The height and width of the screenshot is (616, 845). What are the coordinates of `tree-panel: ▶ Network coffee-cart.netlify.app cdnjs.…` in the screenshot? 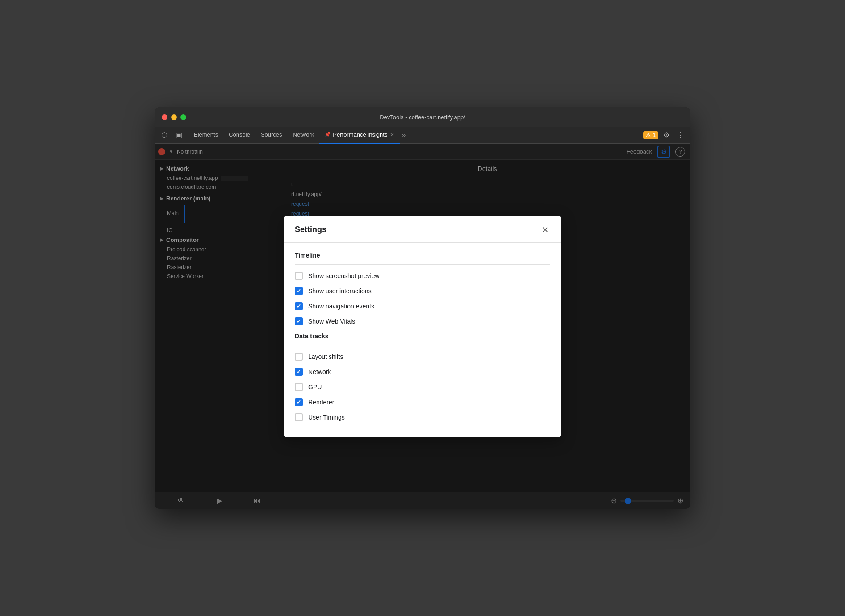 It's located at (219, 326).